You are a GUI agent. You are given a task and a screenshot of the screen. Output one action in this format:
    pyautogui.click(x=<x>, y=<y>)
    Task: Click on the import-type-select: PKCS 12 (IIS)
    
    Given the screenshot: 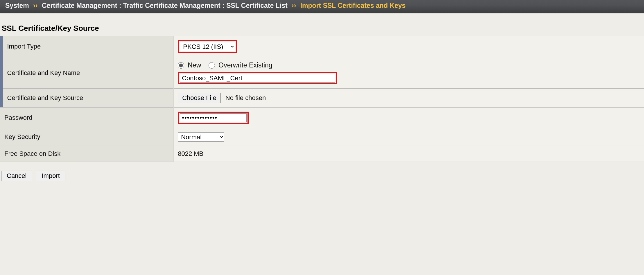 What is the action you would take?
    pyautogui.click(x=207, y=47)
    